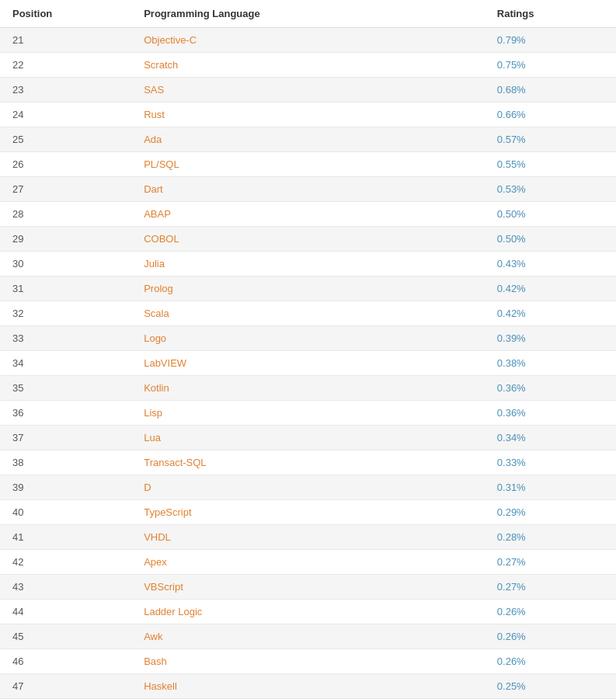 This screenshot has height=699, width=616. I want to click on cell-position: 27, so click(65, 190).